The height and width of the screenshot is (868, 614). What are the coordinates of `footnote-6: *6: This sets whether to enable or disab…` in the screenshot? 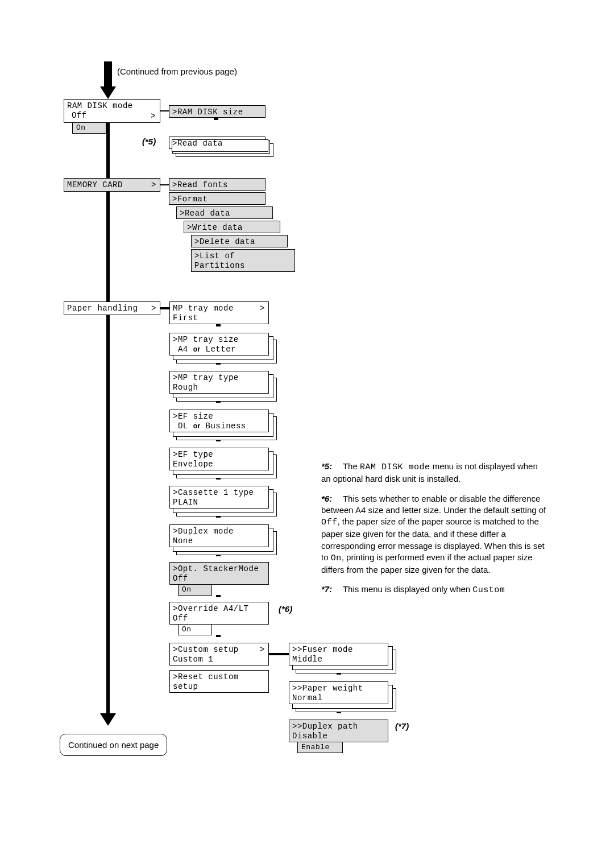 It's located at (435, 535).